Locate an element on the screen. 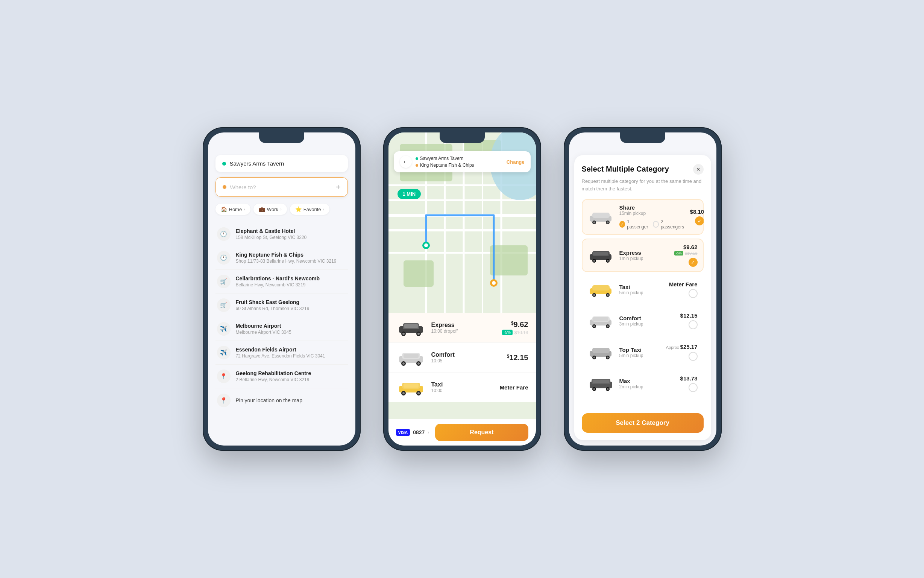 The image size is (924, 578). quick-link-favorite: ⭐ Favorite › is located at coordinates (310, 209).